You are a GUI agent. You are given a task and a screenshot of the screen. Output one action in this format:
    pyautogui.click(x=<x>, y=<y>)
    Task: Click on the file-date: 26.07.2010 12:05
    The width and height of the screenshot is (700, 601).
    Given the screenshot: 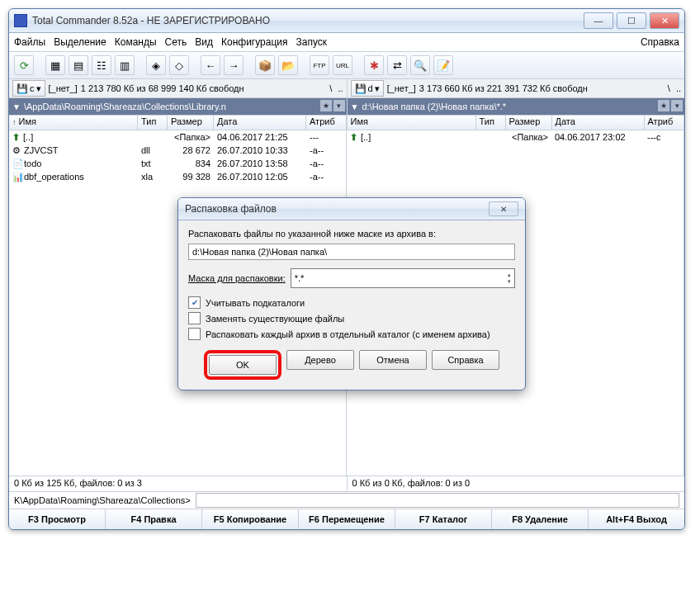 What is the action you would take?
    pyautogui.click(x=260, y=177)
    